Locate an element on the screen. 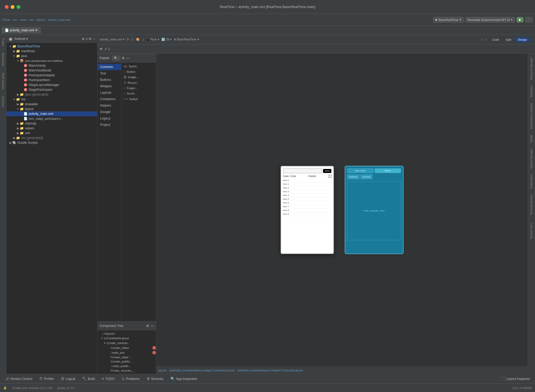 The width and height of the screenshot is (535, 392). device-btn: 📱 Pixel ▾ is located at coordinates (153, 40).